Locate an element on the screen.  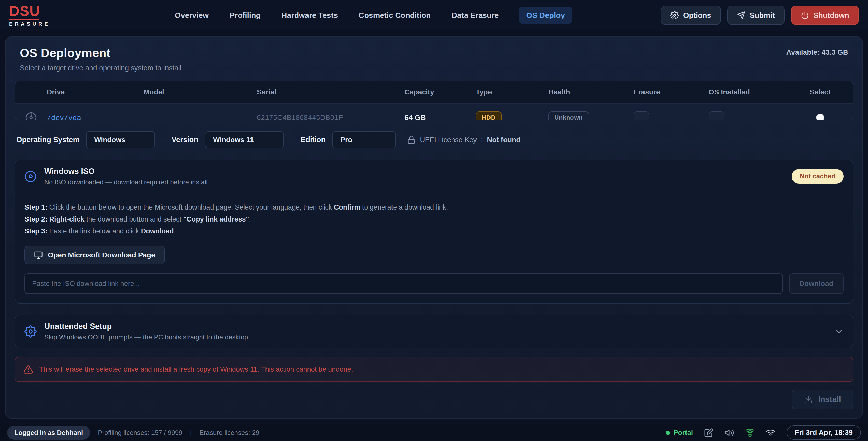
uefi-license-label: UEFI License Key is located at coordinates (448, 140).